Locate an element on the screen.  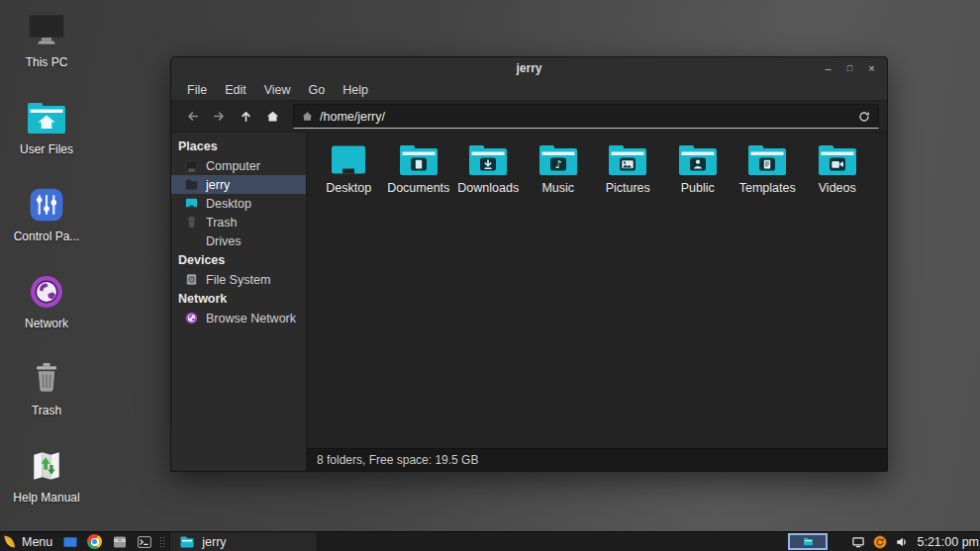
sidebar-item-browse-network: Browse Network is located at coordinates (239, 319).